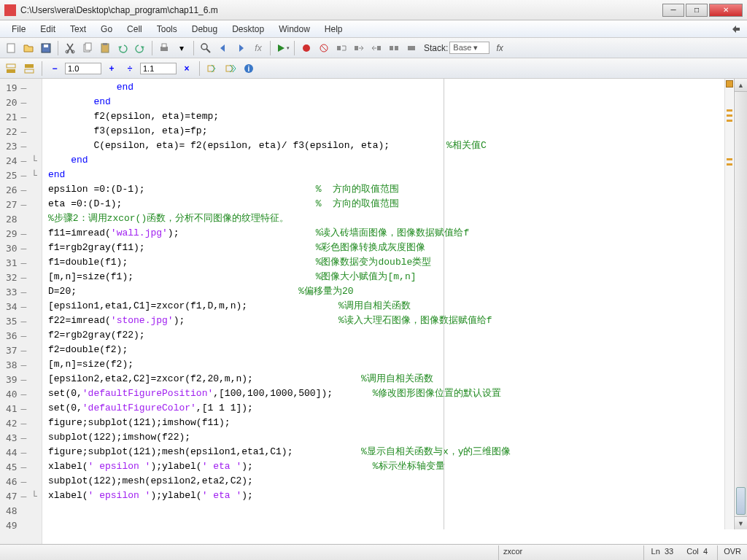 Image resolution: width=747 pixels, height=560 pixels. I want to click on decrement-field, so click(83, 69).